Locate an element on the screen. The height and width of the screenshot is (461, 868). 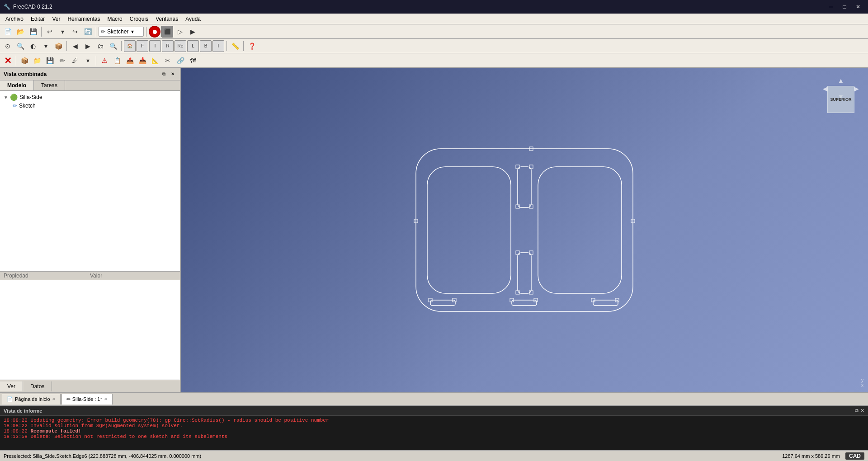
report-float-button: ⧉ is located at coordinates (857, 410).